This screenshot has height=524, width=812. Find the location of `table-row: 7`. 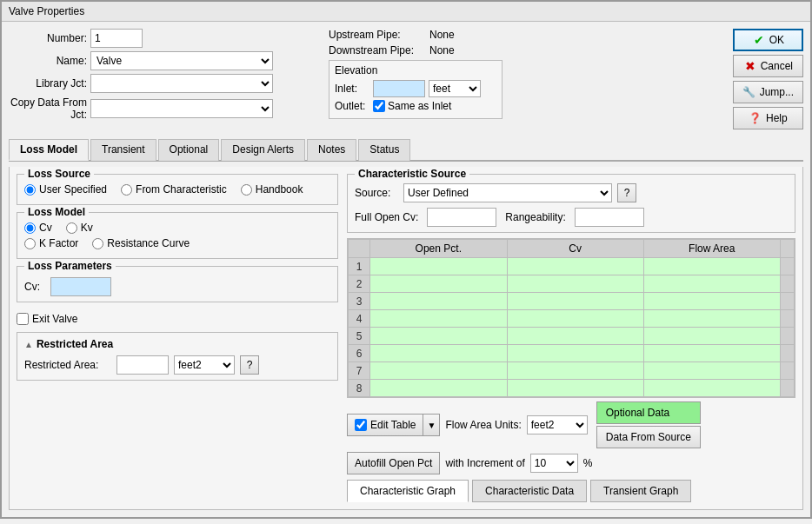

table-row: 7 is located at coordinates (572, 371).